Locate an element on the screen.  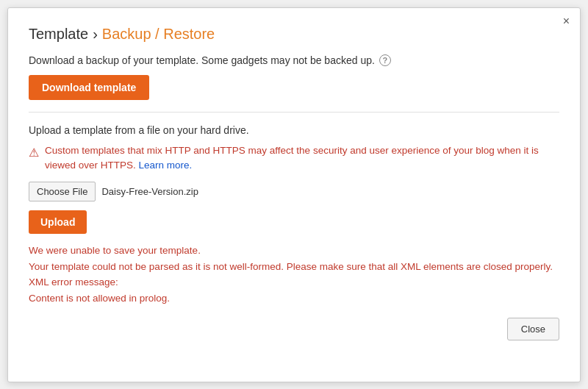
choose-file-button: Choose File is located at coordinates (62, 191).